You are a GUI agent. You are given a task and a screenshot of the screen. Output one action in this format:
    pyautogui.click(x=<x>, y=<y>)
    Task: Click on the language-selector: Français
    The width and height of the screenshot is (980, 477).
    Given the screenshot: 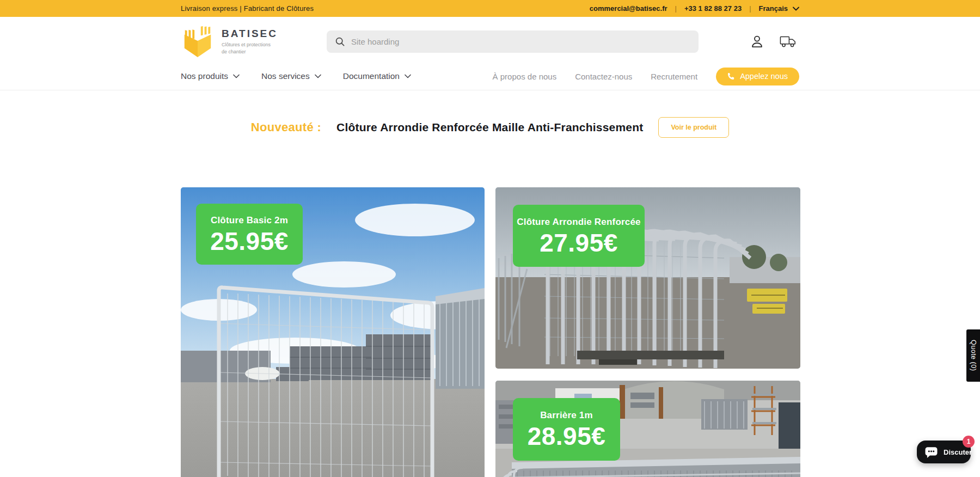 What is the action you would take?
    pyautogui.click(x=779, y=9)
    